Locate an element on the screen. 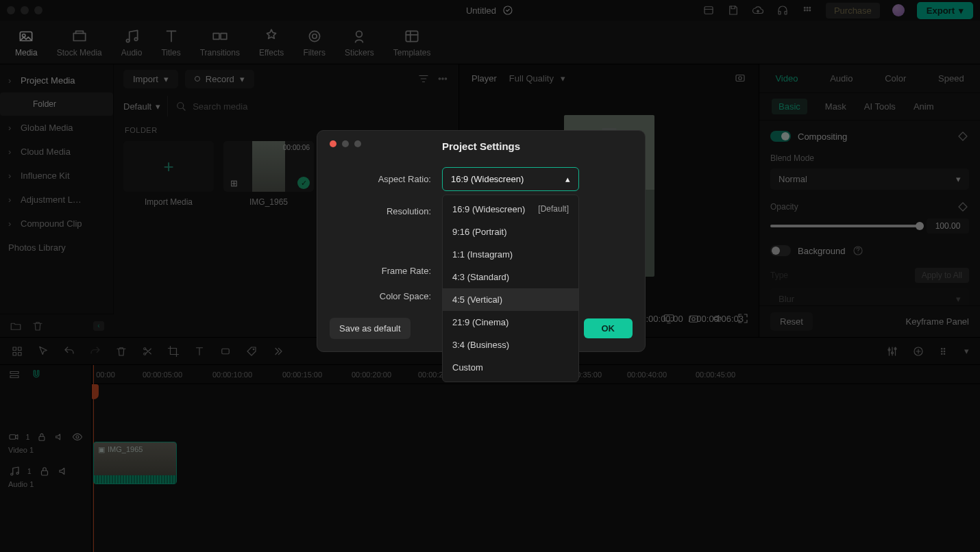 The height and width of the screenshot is (552, 980). aspect-option: 21:9 (Cinema) is located at coordinates (511, 322).